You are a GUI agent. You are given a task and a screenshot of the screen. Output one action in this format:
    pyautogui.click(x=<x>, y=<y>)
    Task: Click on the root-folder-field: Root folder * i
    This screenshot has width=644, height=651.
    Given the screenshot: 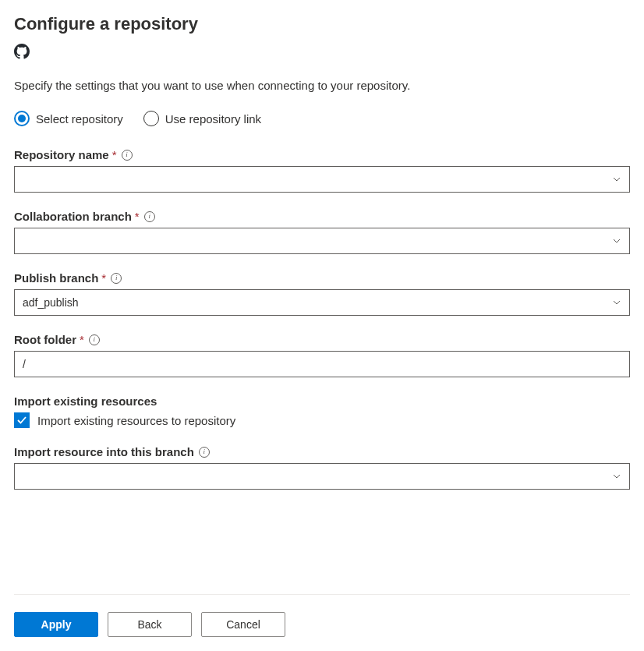 What is the action you would take?
    pyautogui.click(x=322, y=356)
    